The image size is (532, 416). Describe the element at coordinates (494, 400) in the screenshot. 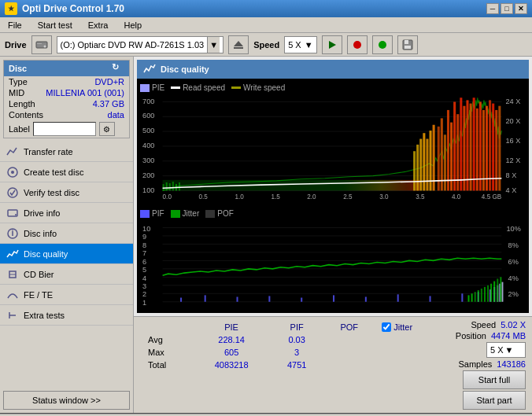

I see `start-part-button: Start part` at that location.